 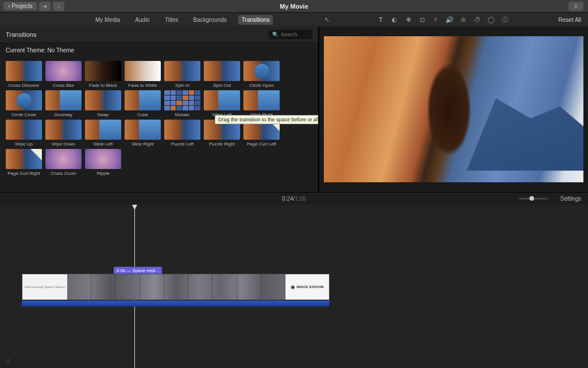 I want to click on transition-cross-blur: Cross Blur, so click(x=63, y=75).